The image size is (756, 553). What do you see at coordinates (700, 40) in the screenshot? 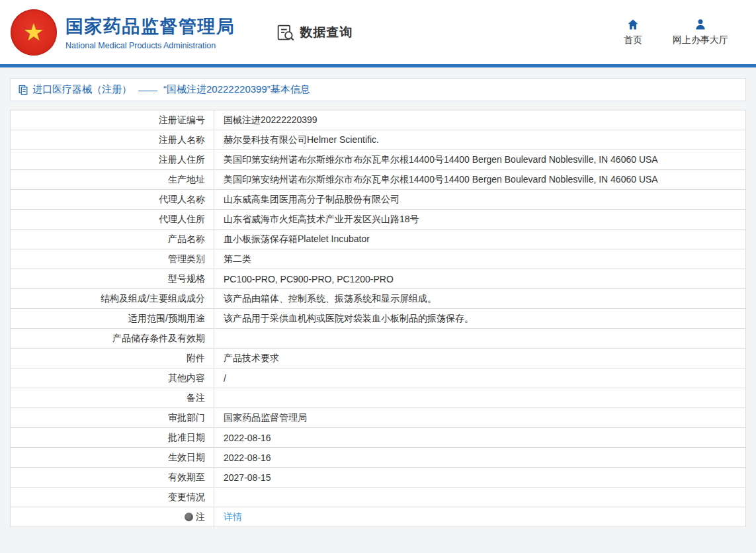
I see `nav-service-hall-label: 网上办事大厅` at bounding box center [700, 40].